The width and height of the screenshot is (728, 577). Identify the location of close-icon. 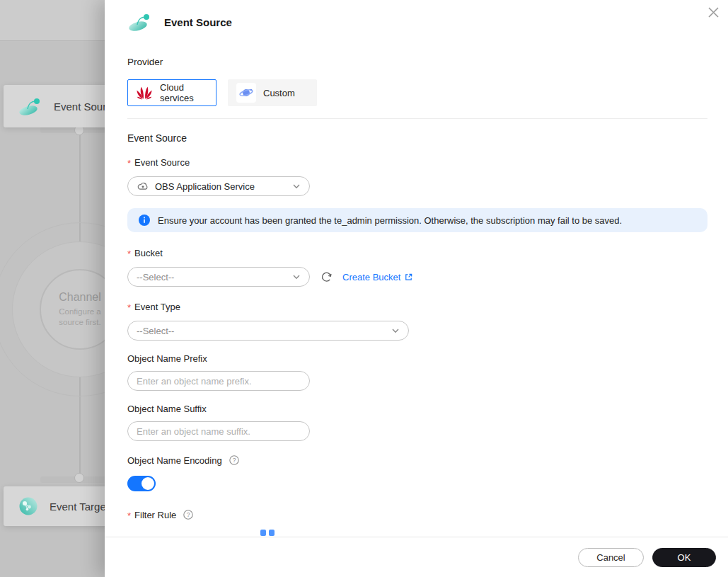
(713, 12).